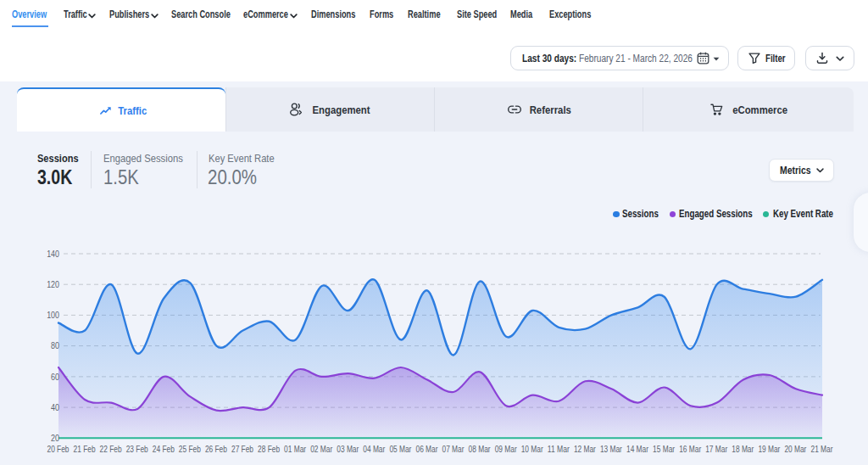 The image size is (868, 465). Describe the element at coordinates (137, 450) in the screenshot. I see `svg-text: 23 Feb` at that location.